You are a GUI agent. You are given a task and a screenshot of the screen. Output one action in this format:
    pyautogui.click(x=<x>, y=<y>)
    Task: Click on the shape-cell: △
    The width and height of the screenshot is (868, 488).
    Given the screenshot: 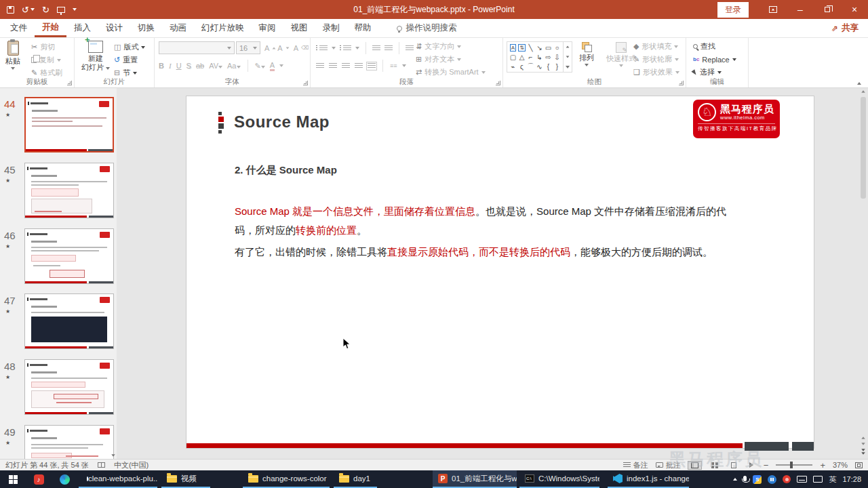 What is the action you would take?
    pyautogui.click(x=522, y=57)
    